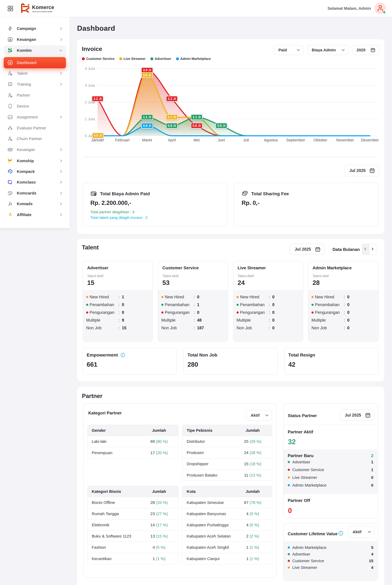  Describe the element at coordinates (196, 140) in the screenshot. I see `svg-text: Mei` at that location.